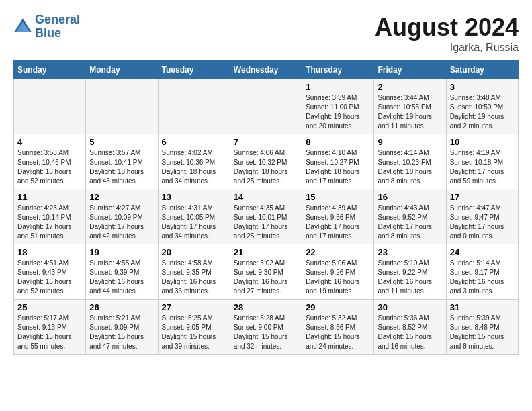 This screenshot has width=532, height=411. Describe the element at coordinates (50, 332) in the screenshot. I see `day-info: Sunrise: 5:17 AM Sunset: 9:13 PM Dayligh…` at that location.